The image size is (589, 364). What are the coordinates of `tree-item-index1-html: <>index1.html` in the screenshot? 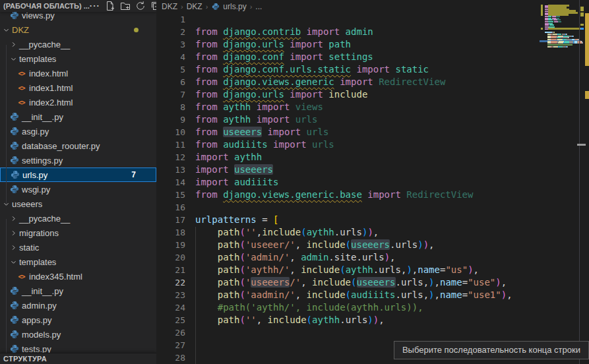 It's located at (78, 88).